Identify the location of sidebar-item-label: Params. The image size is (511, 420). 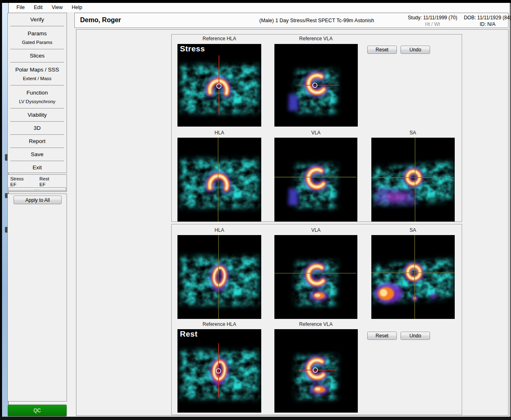
(37, 34).